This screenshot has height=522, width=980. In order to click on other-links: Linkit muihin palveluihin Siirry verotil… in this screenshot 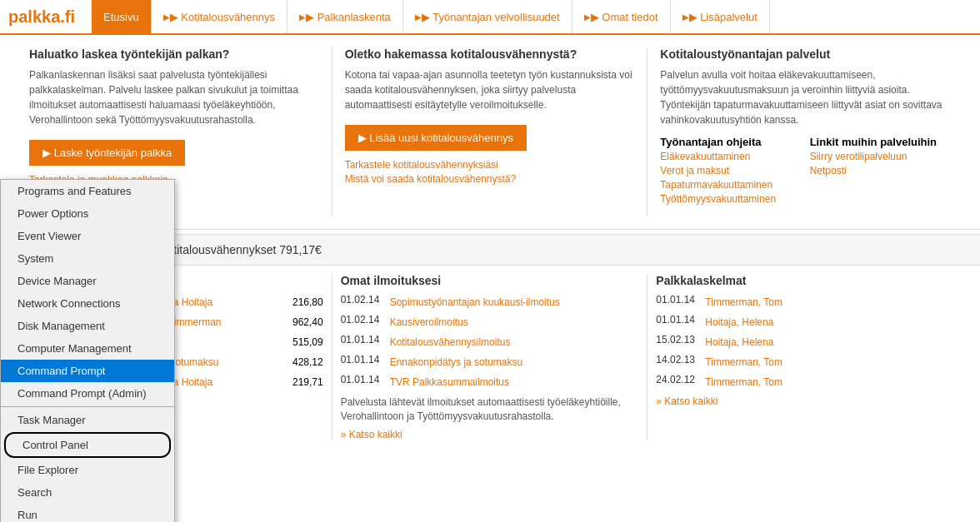, I will do `click(880, 172)`.